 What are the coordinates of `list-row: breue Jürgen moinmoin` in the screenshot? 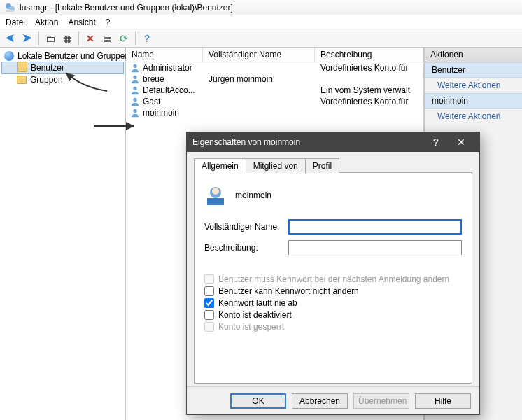 It's located at (274, 79).